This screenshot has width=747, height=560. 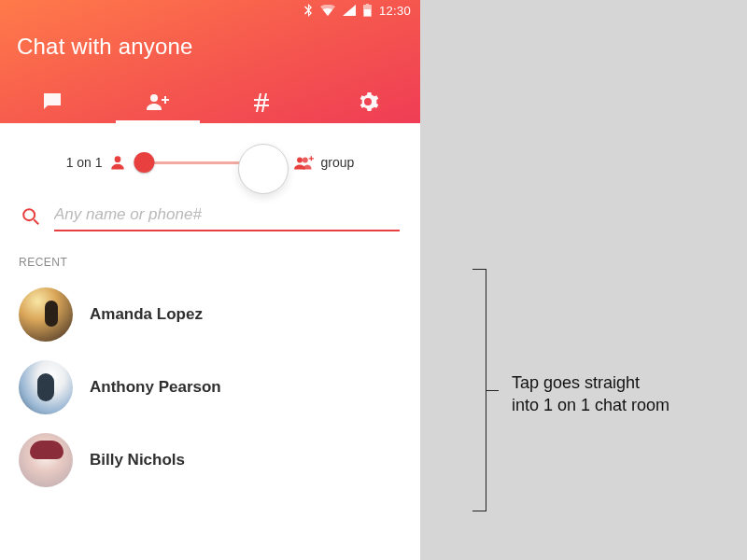 I want to click on status-bar: 12:30, so click(x=210, y=10).